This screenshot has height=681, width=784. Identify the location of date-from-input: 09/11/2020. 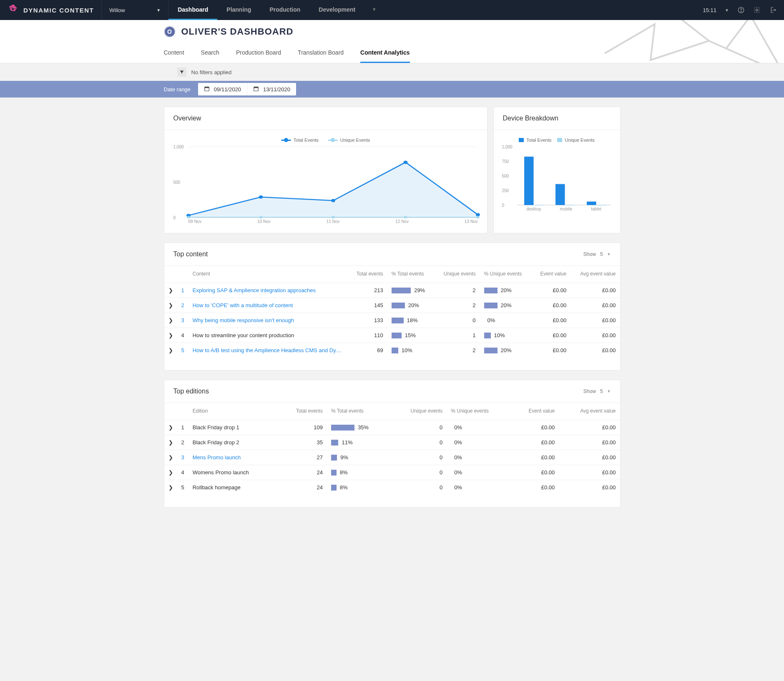
(223, 89).